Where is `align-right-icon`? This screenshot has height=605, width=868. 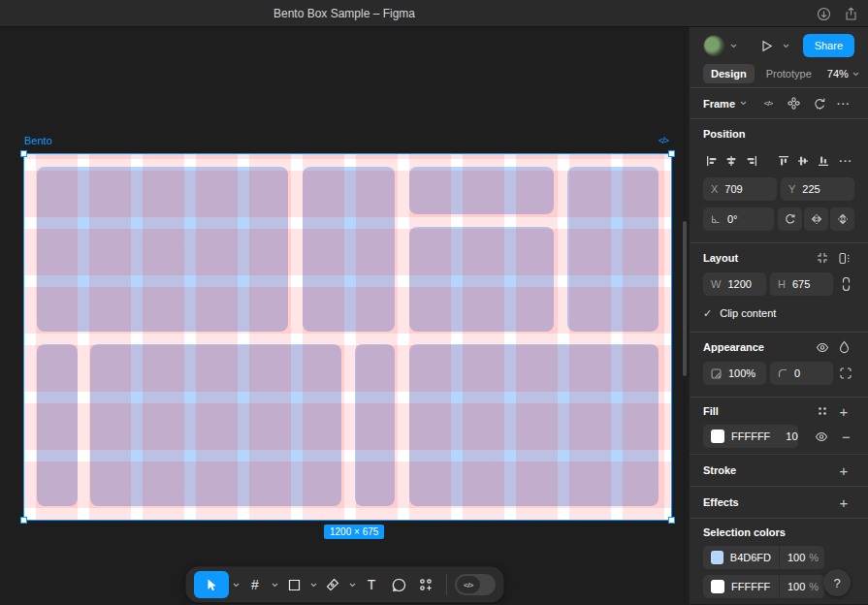
align-right-icon is located at coordinates (752, 161).